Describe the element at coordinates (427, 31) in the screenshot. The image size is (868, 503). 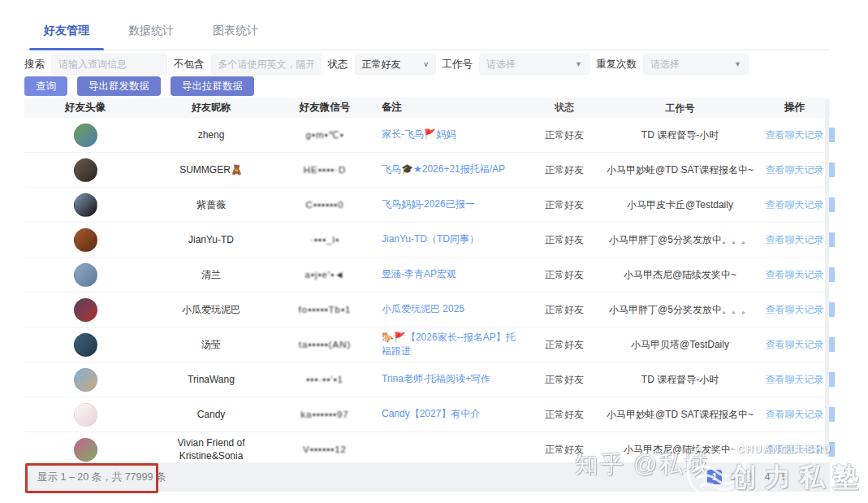
I see `tab-bar: 好友管理 数据统计 图表统计` at that location.